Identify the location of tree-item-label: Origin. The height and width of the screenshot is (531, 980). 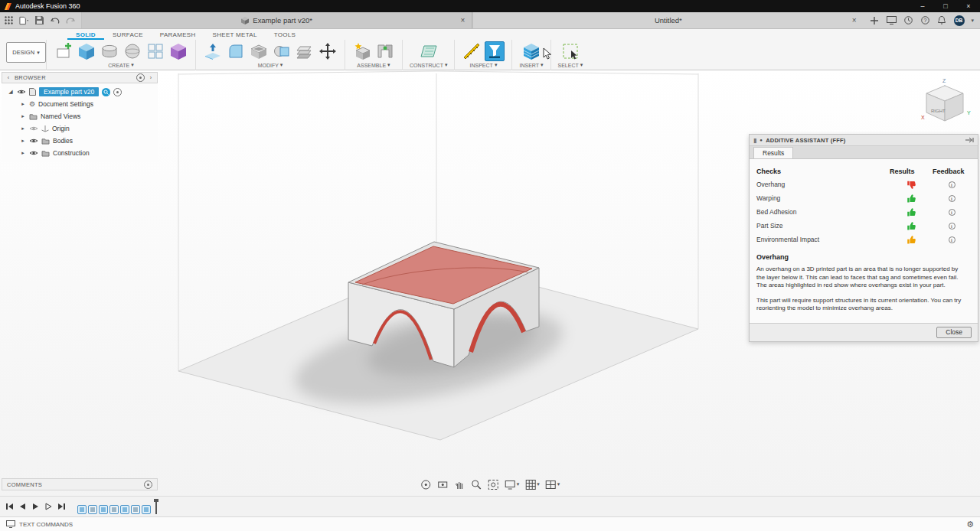
(61, 129).